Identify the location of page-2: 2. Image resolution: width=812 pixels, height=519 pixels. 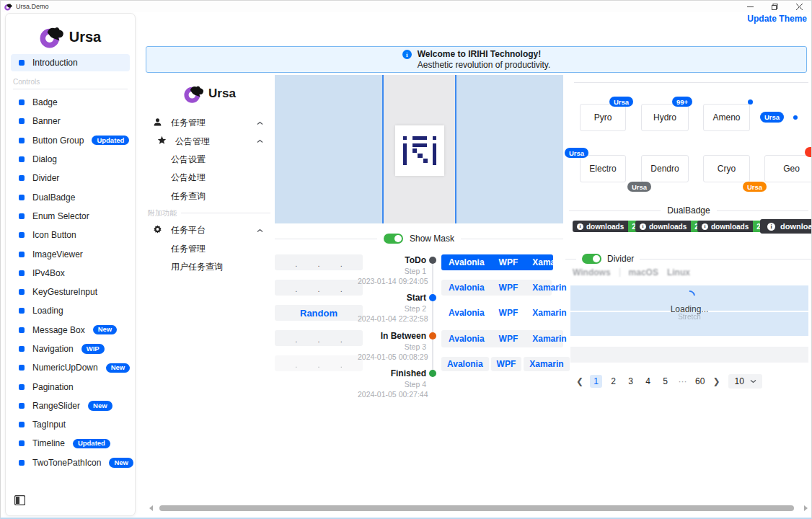
(613, 381).